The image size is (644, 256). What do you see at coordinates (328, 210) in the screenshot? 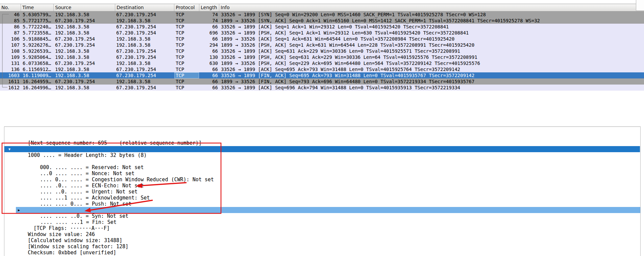
I see `detail-line-fin: ▸ .... .... ...1 = Fin: Set` at bounding box center [328, 210].